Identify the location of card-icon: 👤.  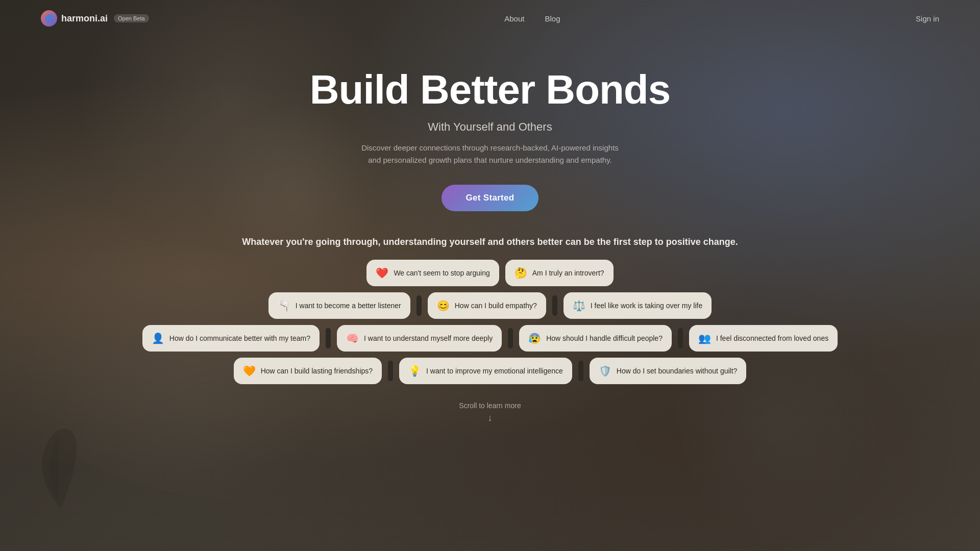
(158, 338).